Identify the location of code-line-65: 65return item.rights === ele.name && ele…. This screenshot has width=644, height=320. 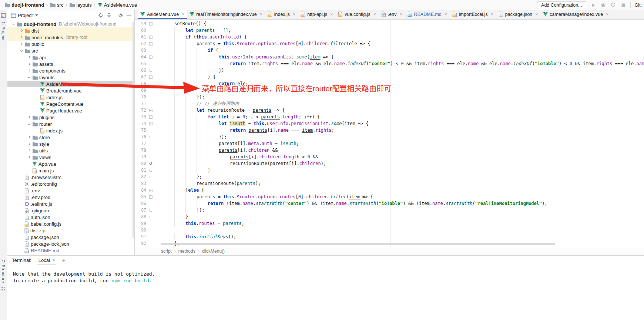
(389, 64).